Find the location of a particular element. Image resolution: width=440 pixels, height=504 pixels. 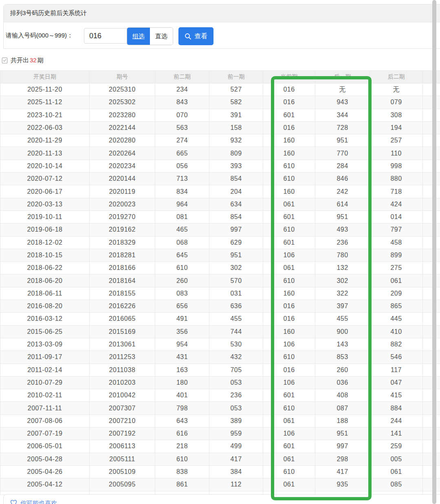

cell: 2005095 is located at coordinates (122, 484).